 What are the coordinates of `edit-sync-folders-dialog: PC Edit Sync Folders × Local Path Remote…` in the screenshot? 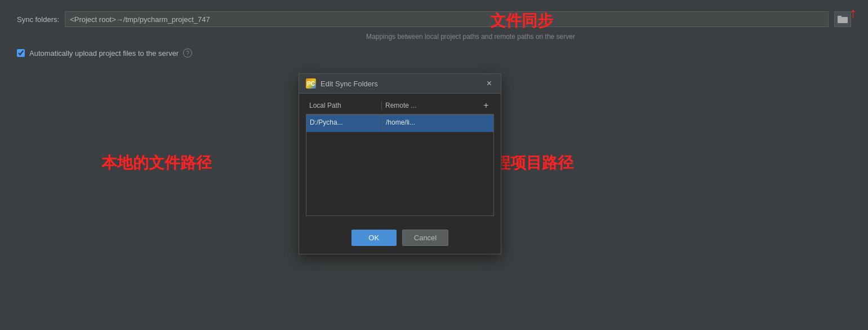 It's located at (400, 164).